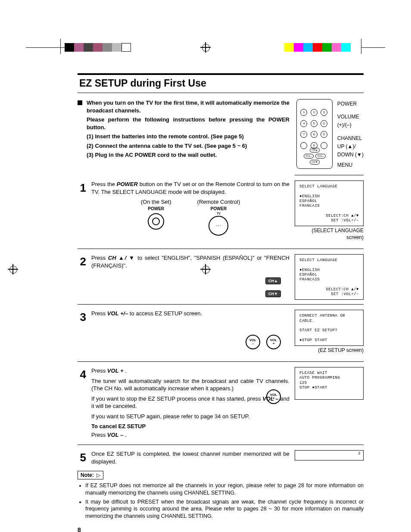 The height and width of the screenshot is (532, 411). What do you see at coordinates (219, 214) in the screenshot?
I see `button-sublabel: TV` at bounding box center [219, 214].